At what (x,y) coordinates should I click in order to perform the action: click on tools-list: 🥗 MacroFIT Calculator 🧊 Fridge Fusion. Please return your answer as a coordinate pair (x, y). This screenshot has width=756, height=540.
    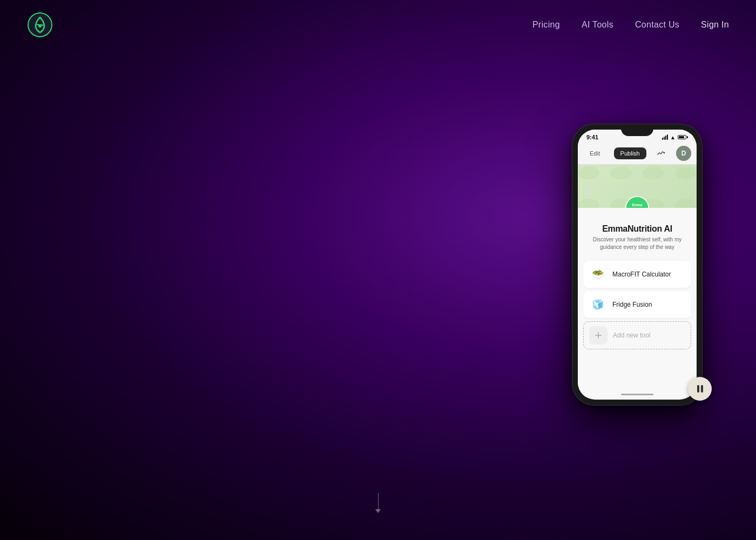
    Looking at the image, I should click on (637, 307).